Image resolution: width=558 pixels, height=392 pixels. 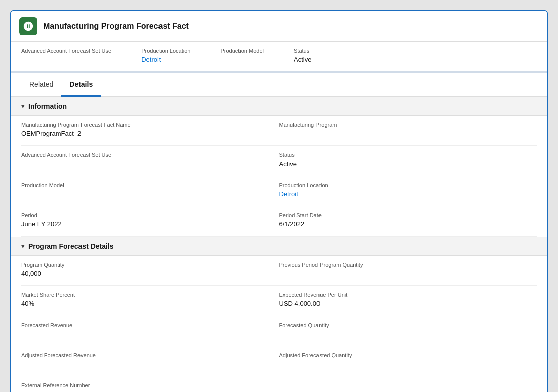 I want to click on field-external-reference-number: External Reference Number ✏, so click(x=150, y=384).